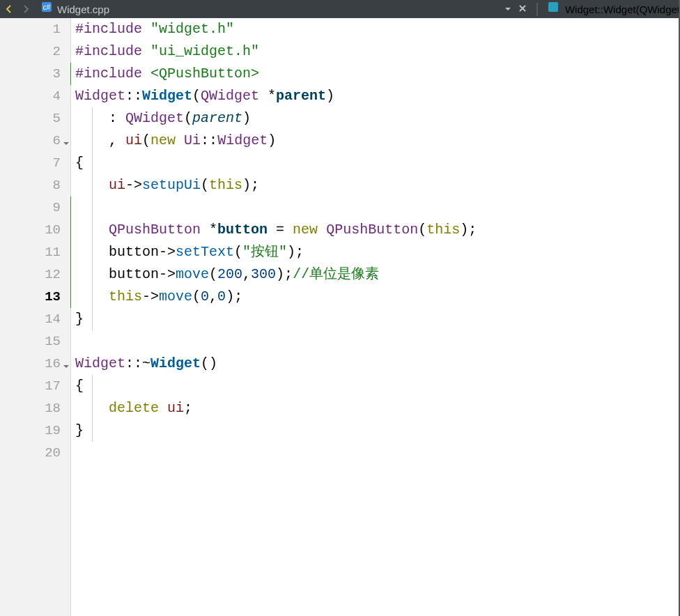 This screenshot has width=680, height=616. I want to click on gutter-row: 3, so click(35, 74).